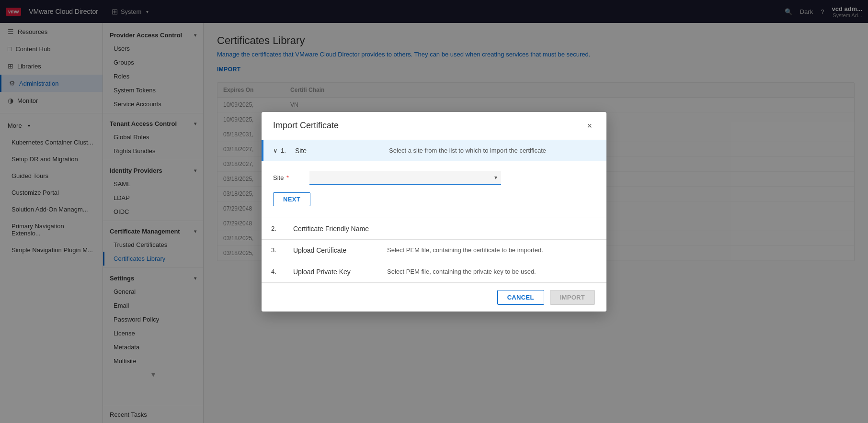  What do you see at coordinates (521, 298) in the screenshot?
I see `cancel-button: CANCEL` at bounding box center [521, 298].